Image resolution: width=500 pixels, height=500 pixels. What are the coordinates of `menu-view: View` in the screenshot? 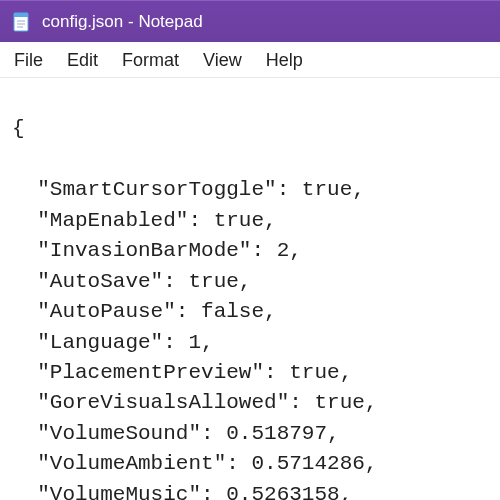 It's located at (224, 60).